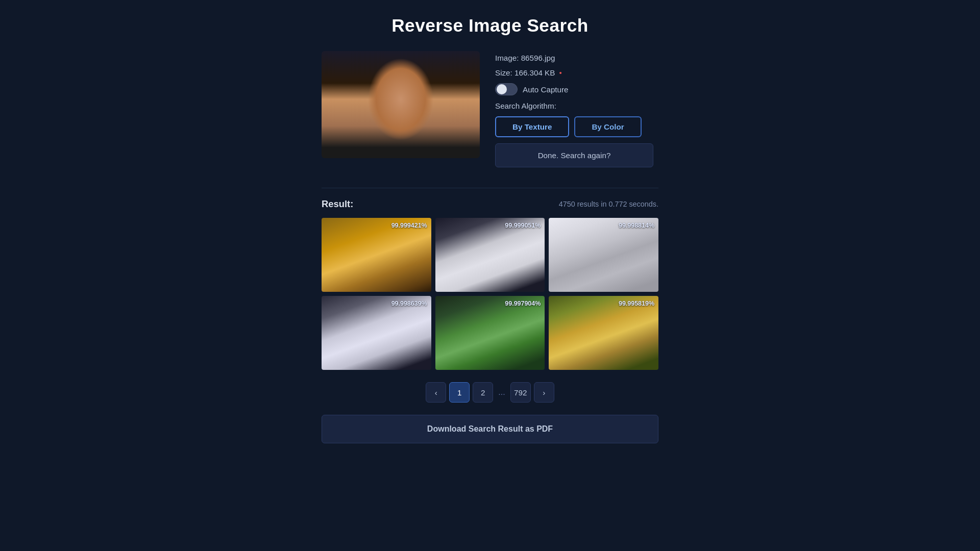 This screenshot has height=551, width=980. Describe the element at coordinates (459, 392) in the screenshot. I see `page-1-button: 1` at that location.